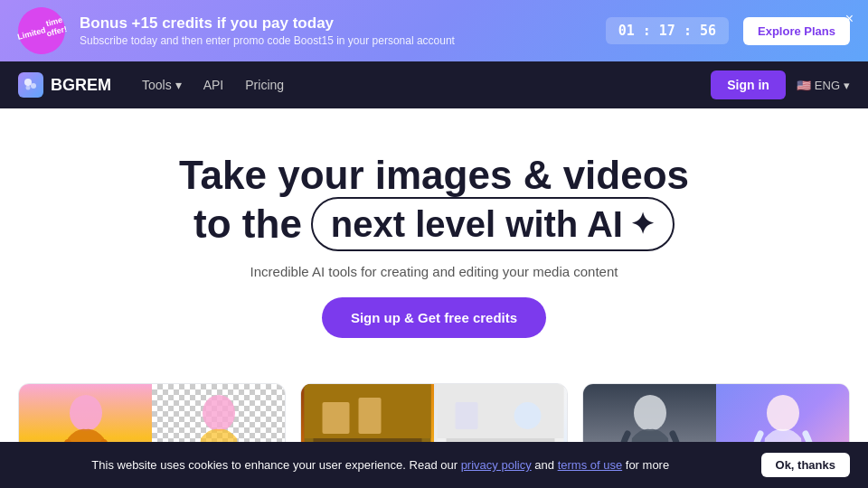 The height and width of the screenshot is (488, 868). Describe the element at coordinates (804, 85) in the screenshot. I see `flag-icon: 🇺🇸` at that location.